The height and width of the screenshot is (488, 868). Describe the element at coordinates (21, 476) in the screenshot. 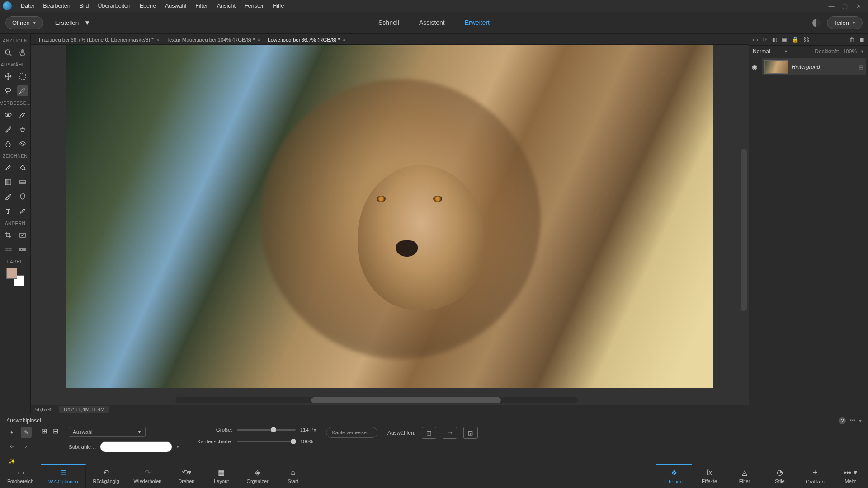

I see `bb-fotobereich: ▭Fotobereich` at that location.